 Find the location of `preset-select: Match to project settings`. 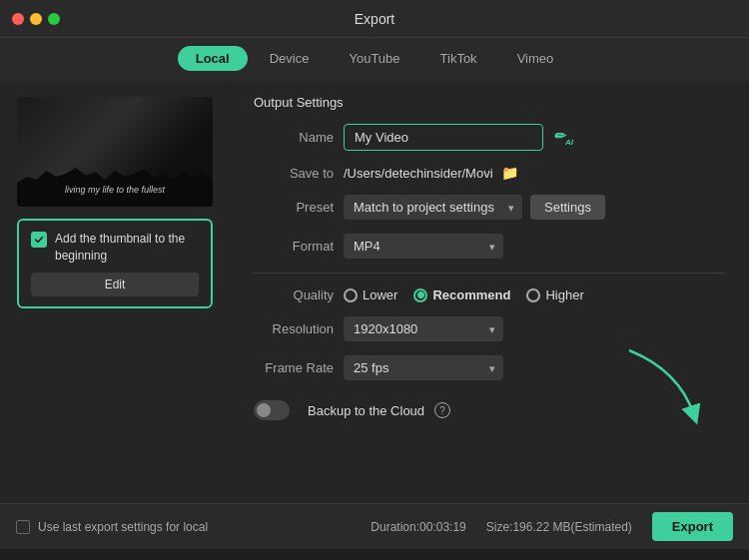

preset-select: Match to project settings is located at coordinates (433, 208).